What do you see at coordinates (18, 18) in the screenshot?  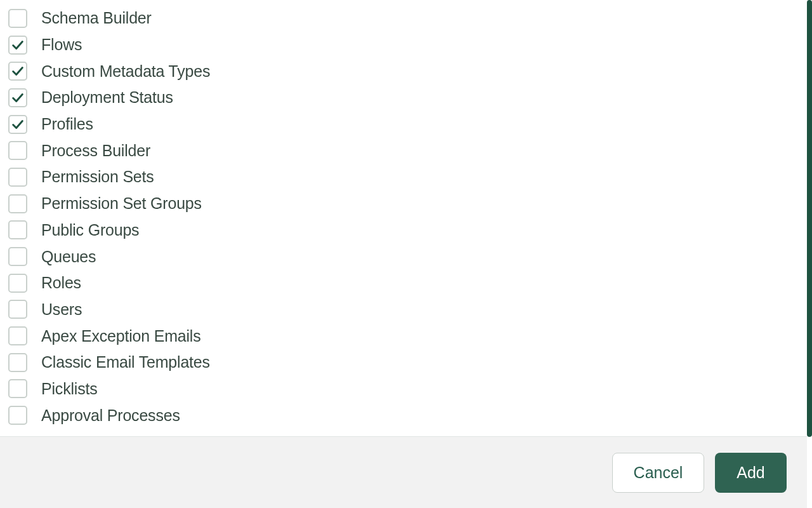 I see `checkbox-schema-builder` at bounding box center [18, 18].